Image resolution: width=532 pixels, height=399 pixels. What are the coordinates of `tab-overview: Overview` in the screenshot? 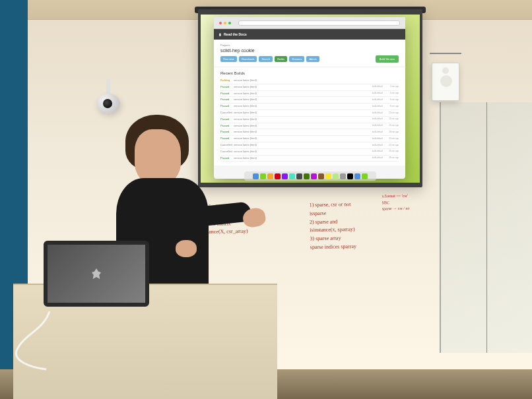 It's located at (228, 59).